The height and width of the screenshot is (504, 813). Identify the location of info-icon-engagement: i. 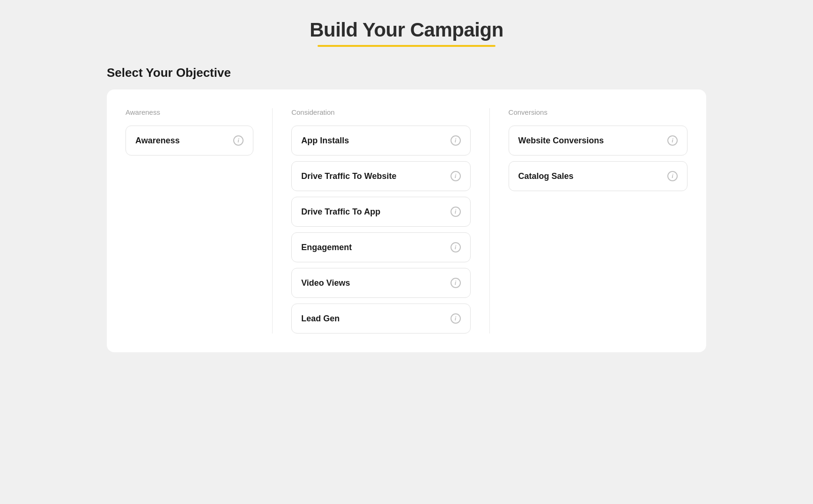
(456, 247).